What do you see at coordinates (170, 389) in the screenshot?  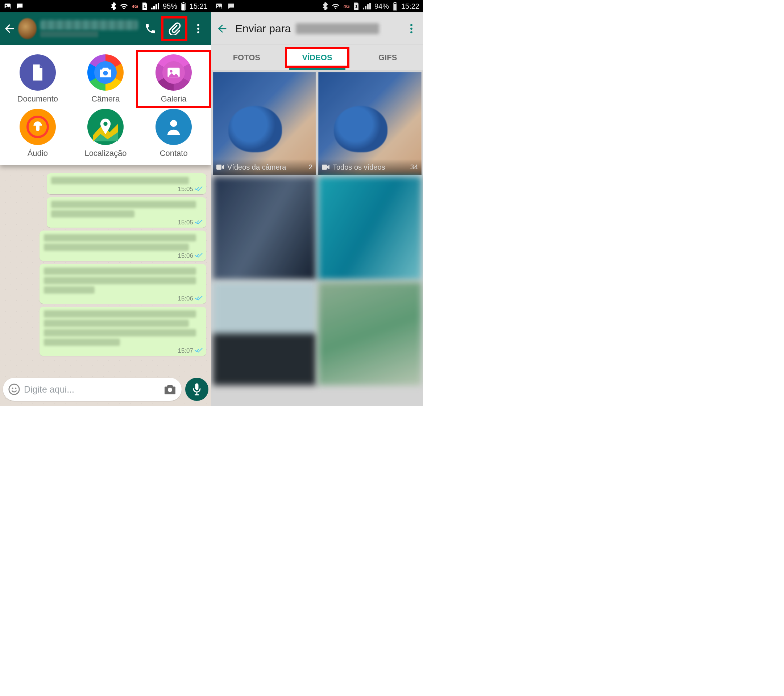 I see `camera-icon` at bounding box center [170, 389].